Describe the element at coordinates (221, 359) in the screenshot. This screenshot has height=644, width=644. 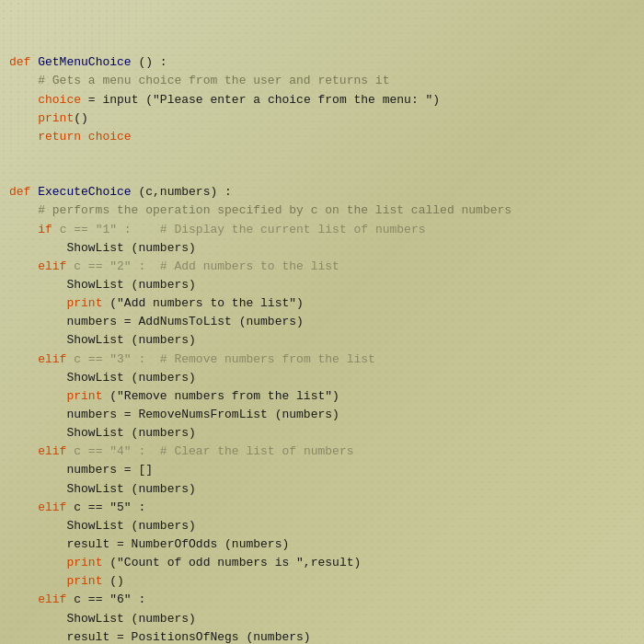
I see `code-token: c == "3" : # Remove numbers from the lis…` at that location.